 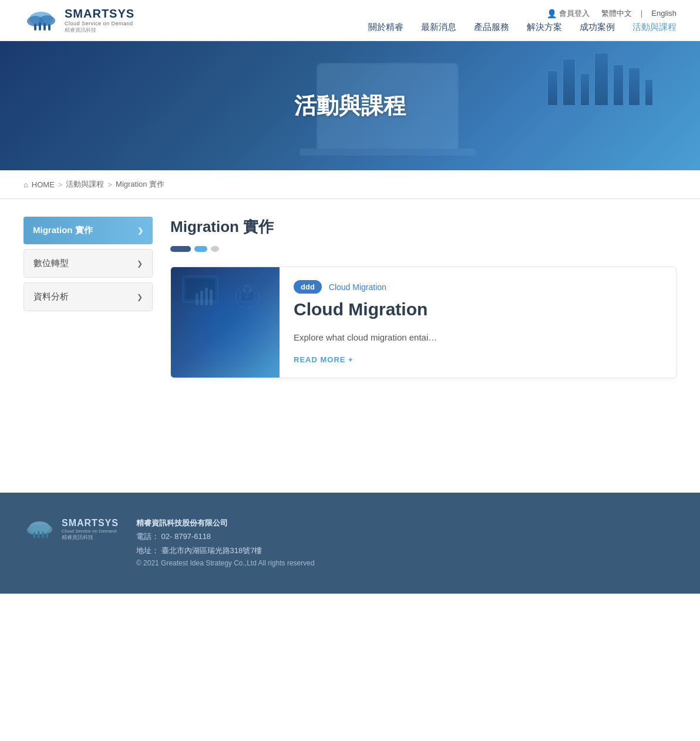 What do you see at coordinates (100, 23) in the screenshot?
I see `logo-subtitle: Cloud Service on Demand` at bounding box center [100, 23].